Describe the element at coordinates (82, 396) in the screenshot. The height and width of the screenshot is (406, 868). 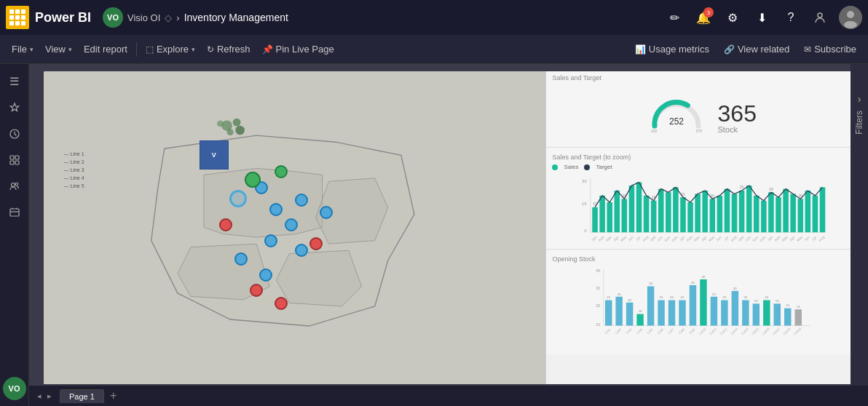
I see `page-tab-1: Page 1` at that location.